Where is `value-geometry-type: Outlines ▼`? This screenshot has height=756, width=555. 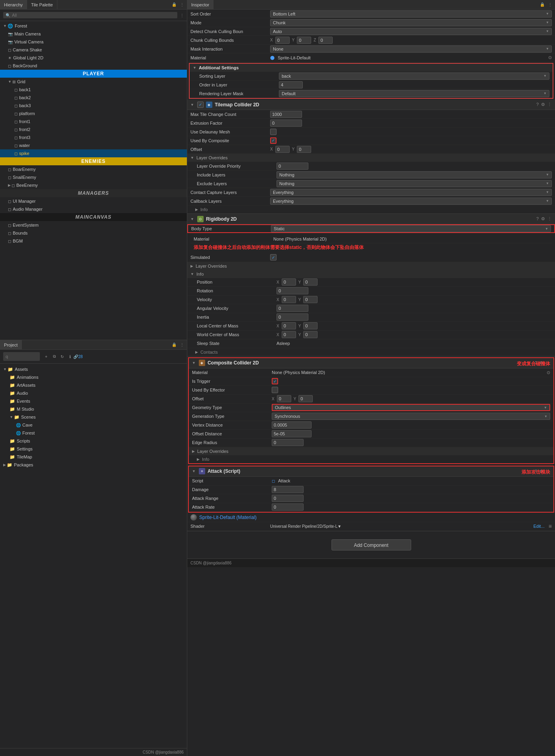
value-geometry-type: Outlines ▼ is located at coordinates (411, 407).